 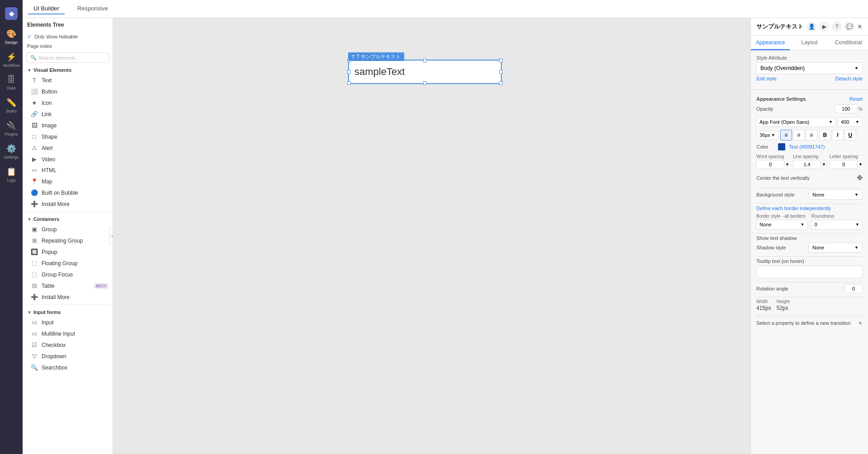 I want to click on text-element: sampleText, so click(x=425, y=72).